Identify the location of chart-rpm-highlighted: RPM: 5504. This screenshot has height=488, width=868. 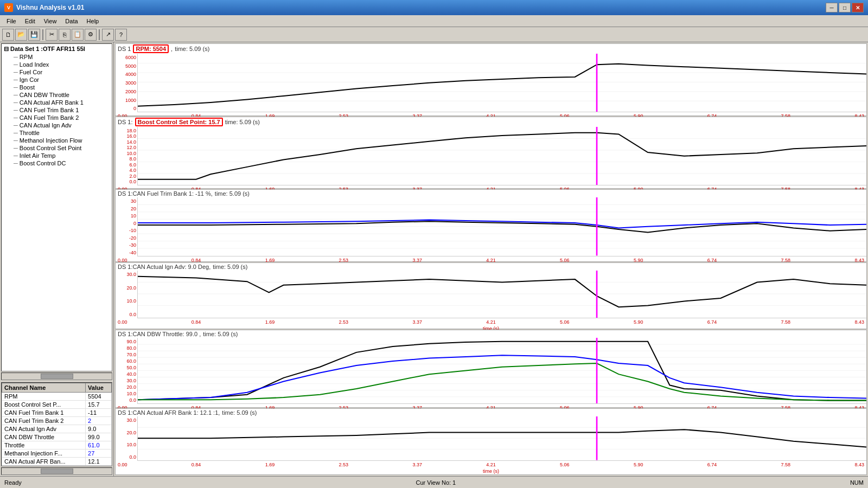
(151, 49).